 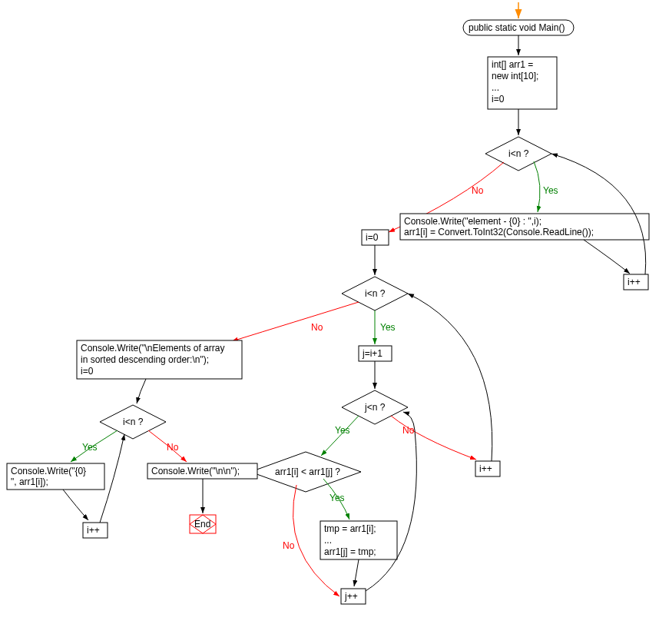 I want to click on printhdr-line1: Console.Write("\nElements of array, so click(x=152, y=348).